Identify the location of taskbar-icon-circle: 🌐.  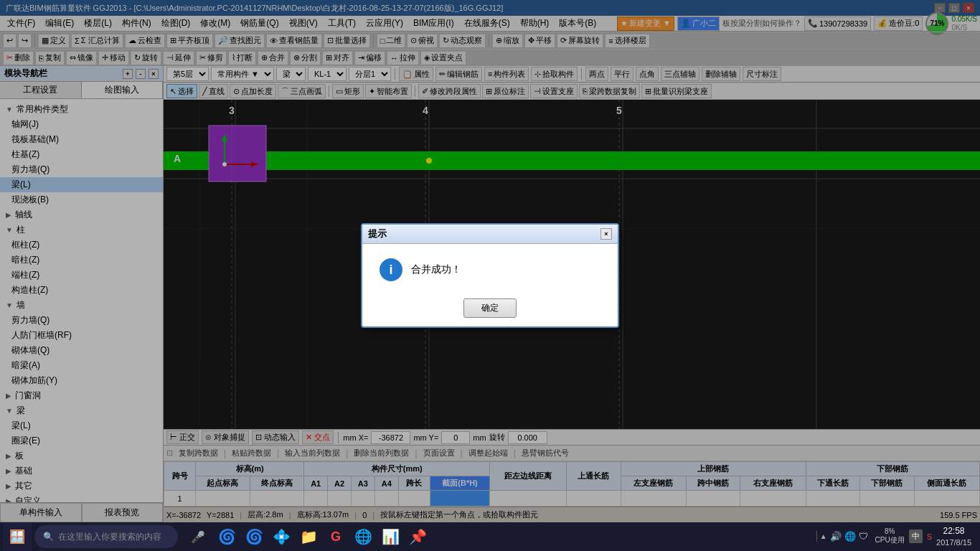
(363, 537).